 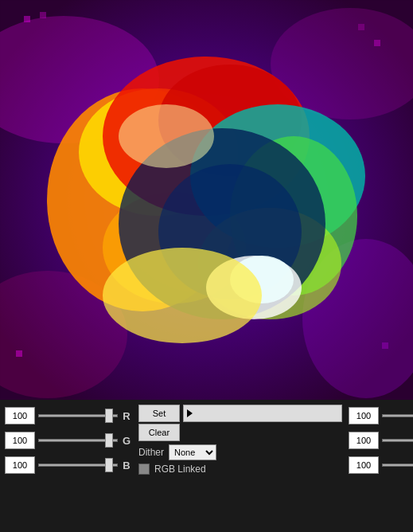 I want to click on g-slider, so click(x=78, y=440).